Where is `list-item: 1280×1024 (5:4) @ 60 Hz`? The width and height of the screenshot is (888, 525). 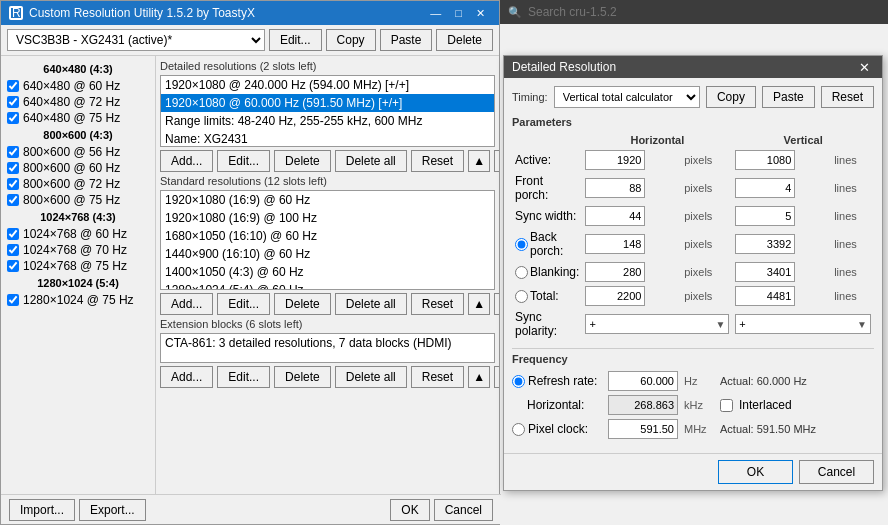
list-item: 1280×1024 (5:4) @ 60 Hz is located at coordinates (328, 286).